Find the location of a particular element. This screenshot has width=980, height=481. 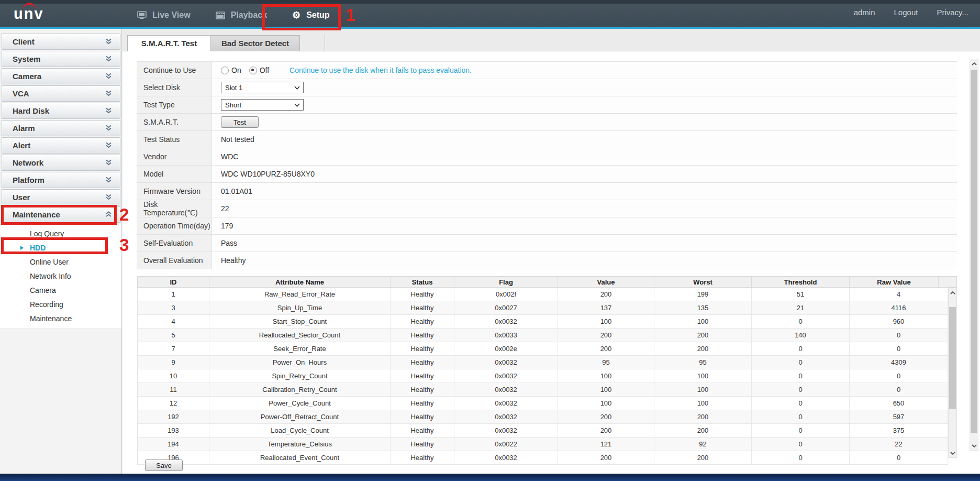

live-view-nav-item: Live View is located at coordinates (164, 15).